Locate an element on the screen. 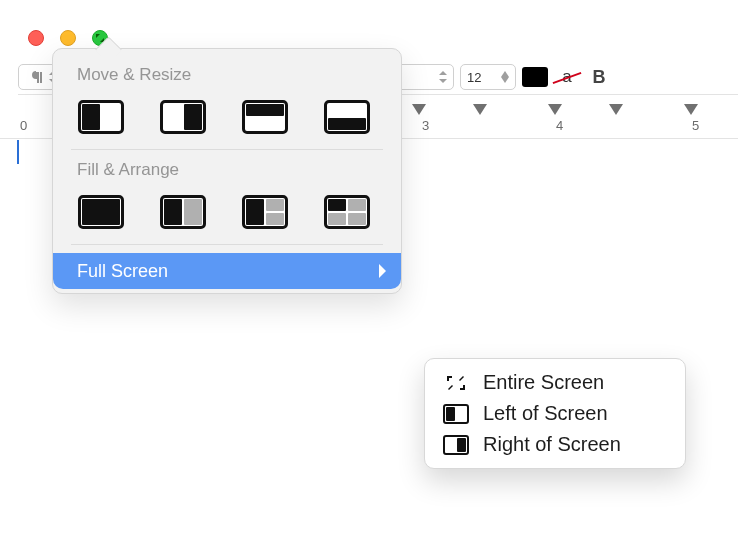  submenu-label: Entire Screen is located at coordinates (544, 382).